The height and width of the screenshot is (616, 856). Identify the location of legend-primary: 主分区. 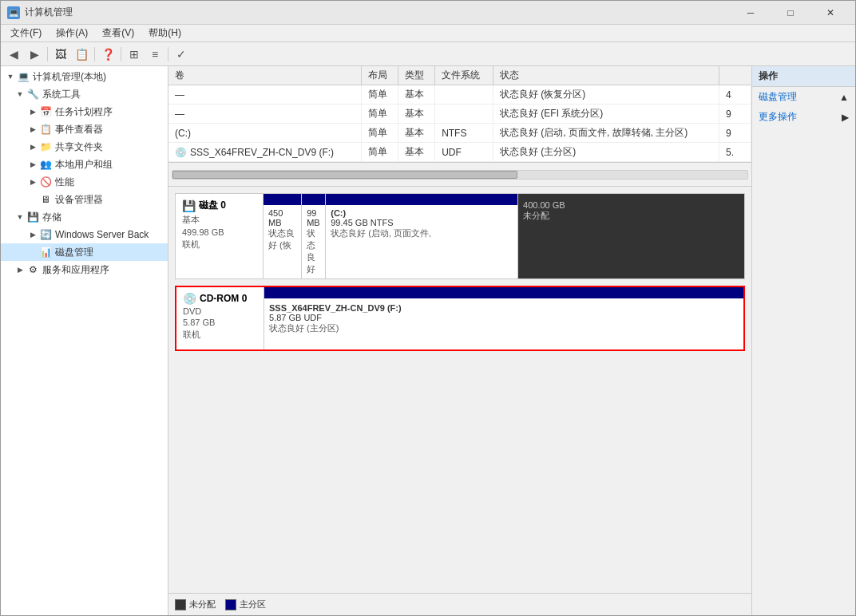
(246, 605).